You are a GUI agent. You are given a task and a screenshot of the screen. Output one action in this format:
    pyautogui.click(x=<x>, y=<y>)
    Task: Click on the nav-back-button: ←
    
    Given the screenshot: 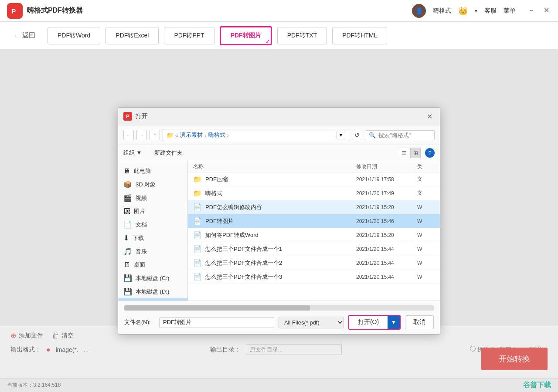 What is the action you would take?
    pyautogui.click(x=129, y=135)
    